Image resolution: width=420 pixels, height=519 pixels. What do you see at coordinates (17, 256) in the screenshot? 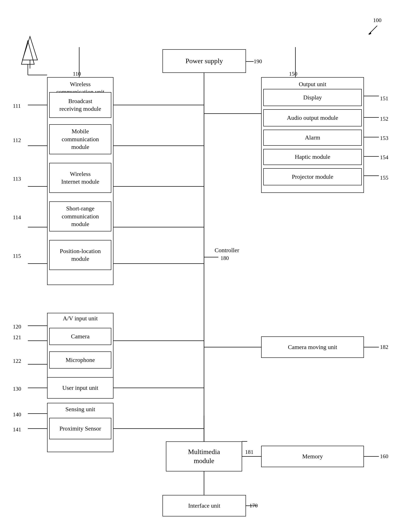
I see `ref-115: 115` at bounding box center [17, 256].